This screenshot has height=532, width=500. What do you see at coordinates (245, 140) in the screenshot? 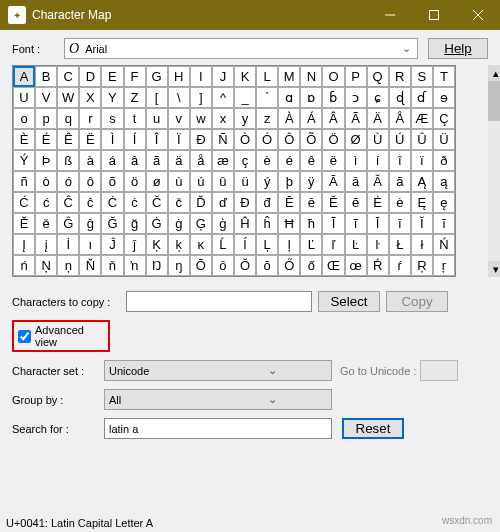
I see `character-cell: Ò` at bounding box center [245, 140].